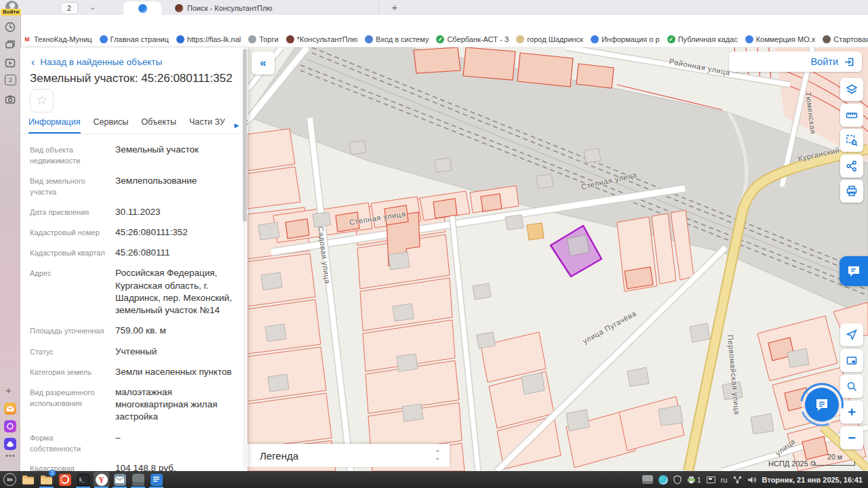 The width and height of the screenshot is (868, 488). Describe the element at coordinates (854, 271) in the screenshot. I see `assistant-chat-button` at that location.